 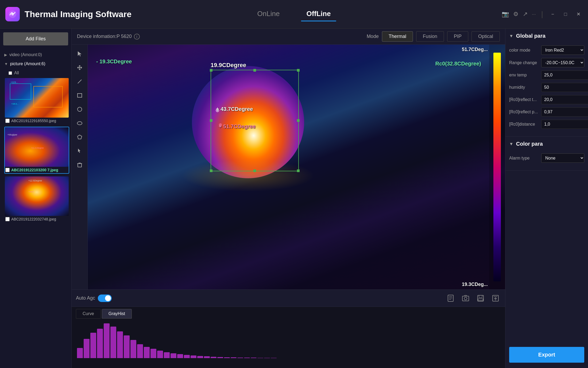 What do you see at coordinates (117, 314) in the screenshot?
I see `tab-grayhist: GrayHist` at bounding box center [117, 314].